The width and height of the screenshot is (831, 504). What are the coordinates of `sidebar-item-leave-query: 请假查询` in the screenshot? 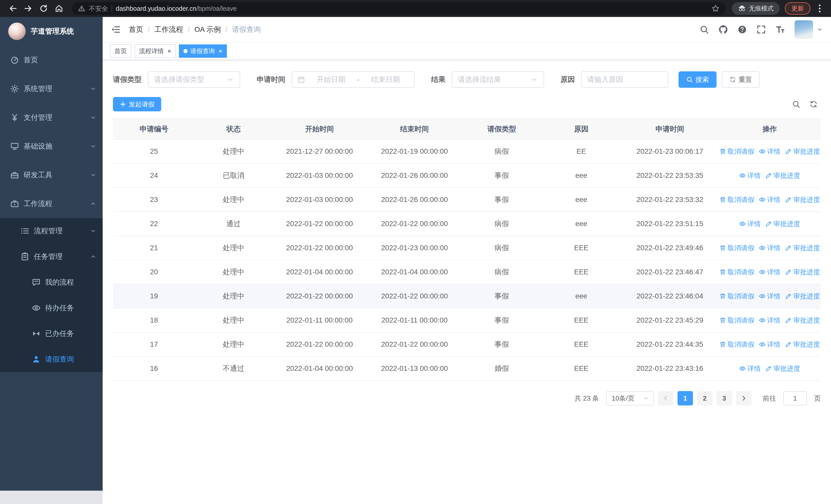 It's located at (51, 359).